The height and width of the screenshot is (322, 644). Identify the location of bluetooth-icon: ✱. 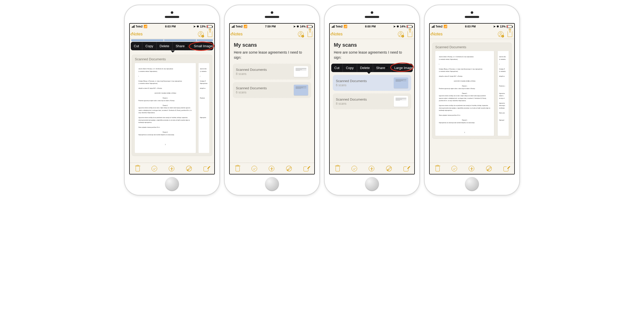
(398, 27).